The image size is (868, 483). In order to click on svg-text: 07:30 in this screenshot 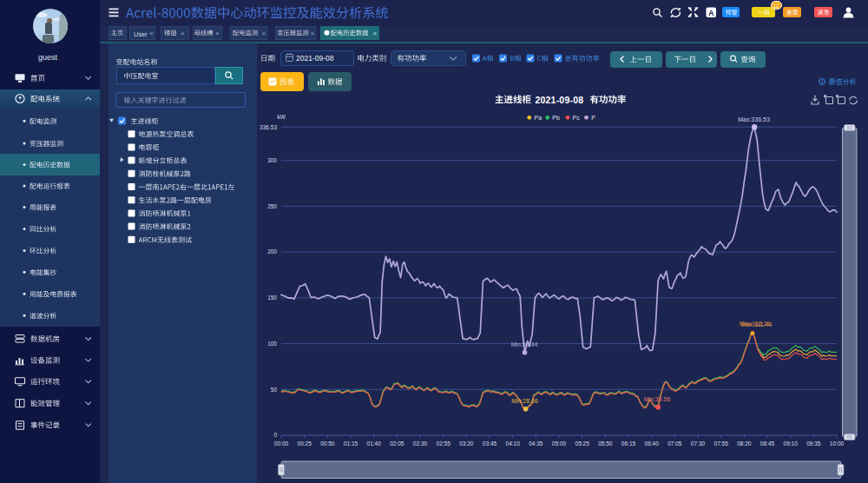, I will do `click(698, 443)`.